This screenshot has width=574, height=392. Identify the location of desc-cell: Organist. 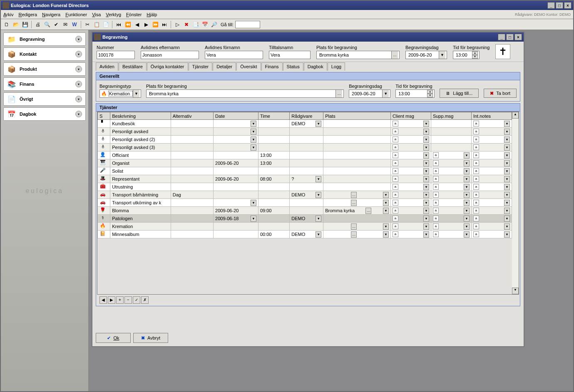
(141, 163).